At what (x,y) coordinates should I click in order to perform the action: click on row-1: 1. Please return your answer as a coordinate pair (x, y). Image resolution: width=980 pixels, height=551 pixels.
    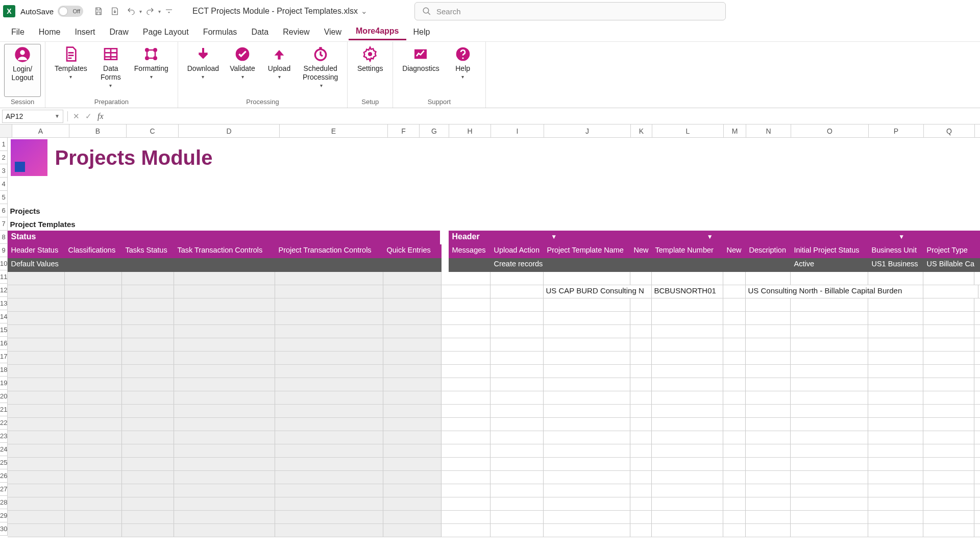
    Looking at the image, I should click on (4, 144).